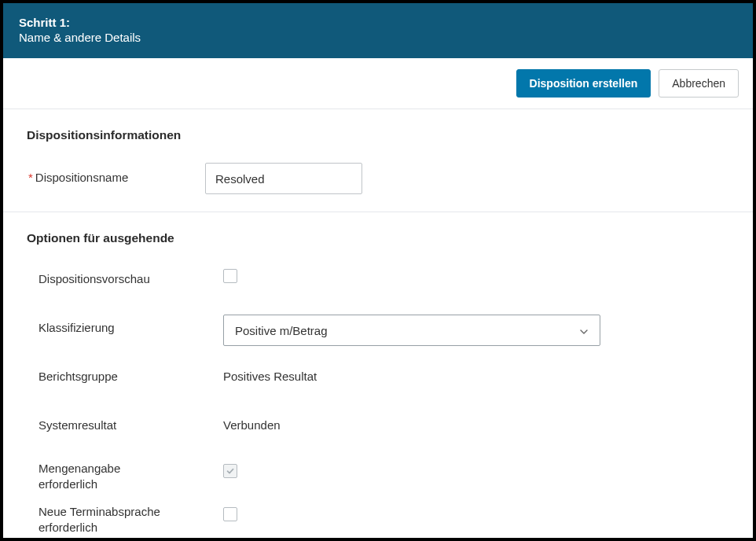 The image size is (756, 541). Describe the element at coordinates (125, 373) in the screenshot. I see `berichtsgruppe-label: Berichtsgruppe` at that location.